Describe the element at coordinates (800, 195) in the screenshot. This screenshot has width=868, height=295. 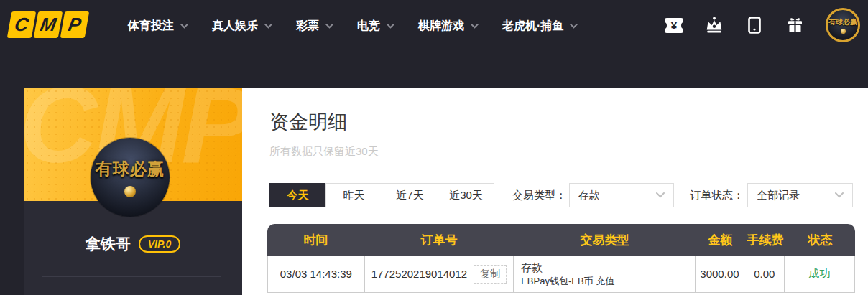
I see `order-status-select: 全部记录` at that location.